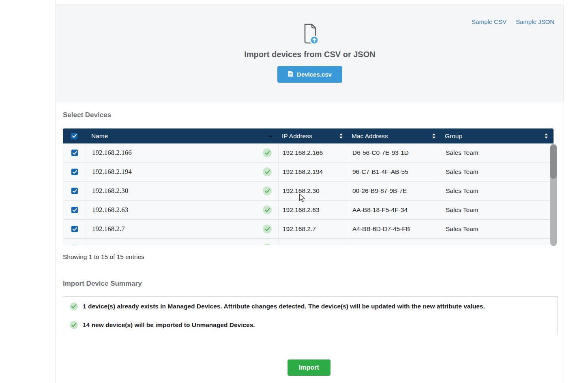 Image resolution: width=588 pixels, height=383 pixels. I want to click on summary-item: 1 device(s) already exists in Managed De…, so click(310, 306).